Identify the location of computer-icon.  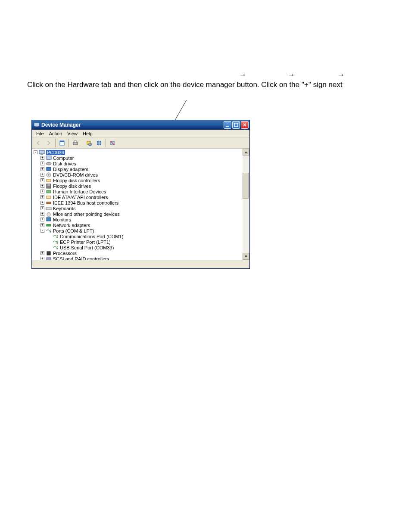
(49, 158).